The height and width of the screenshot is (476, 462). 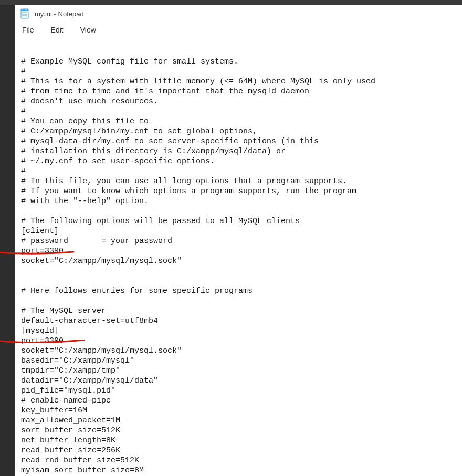 What do you see at coordinates (88, 30) in the screenshot?
I see `menu-view: View` at bounding box center [88, 30].